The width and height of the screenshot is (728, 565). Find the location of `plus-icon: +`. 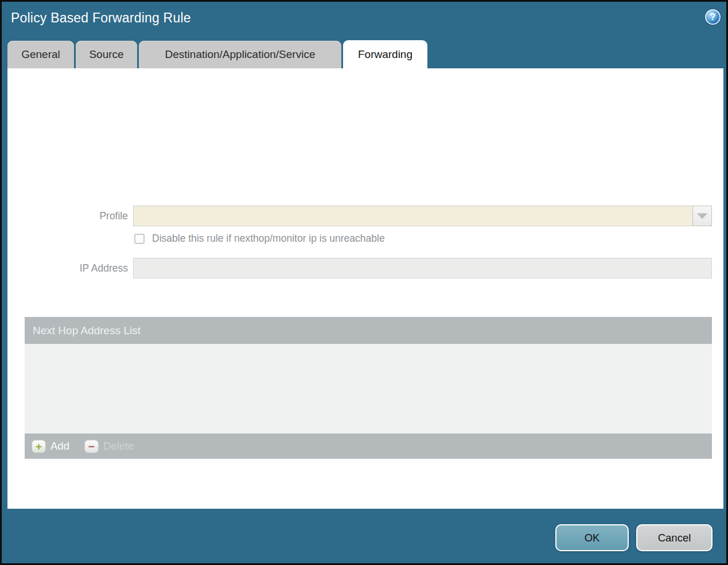

plus-icon: + is located at coordinates (39, 447).